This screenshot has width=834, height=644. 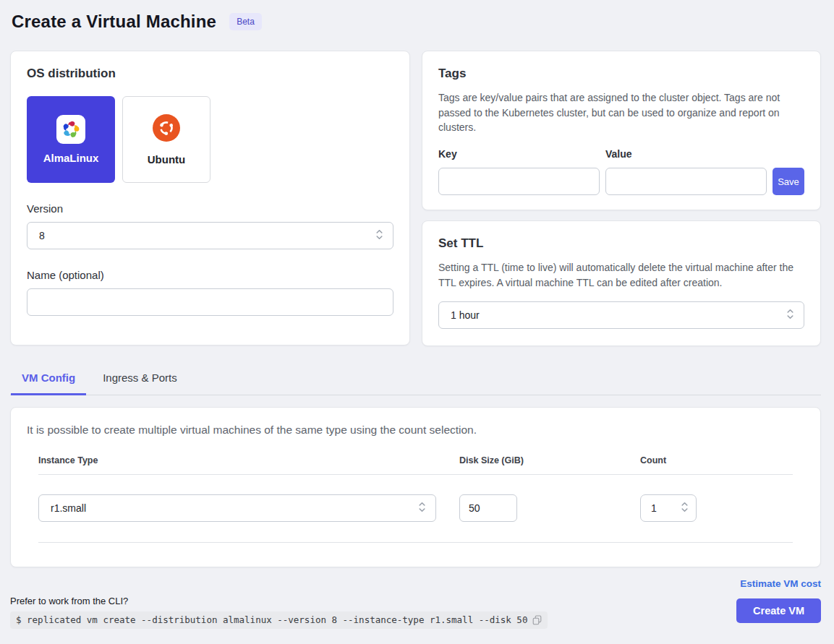 What do you see at coordinates (778, 611) in the screenshot?
I see `create-vm-button: Create VM` at bounding box center [778, 611].